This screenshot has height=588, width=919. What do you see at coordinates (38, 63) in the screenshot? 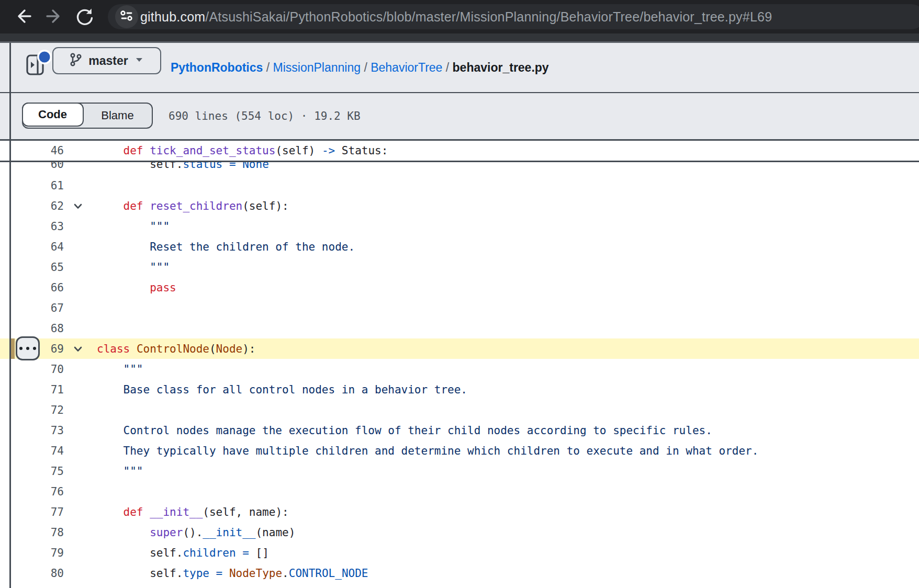
I see `expand-file-tree-button` at bounding box center [38, 63].